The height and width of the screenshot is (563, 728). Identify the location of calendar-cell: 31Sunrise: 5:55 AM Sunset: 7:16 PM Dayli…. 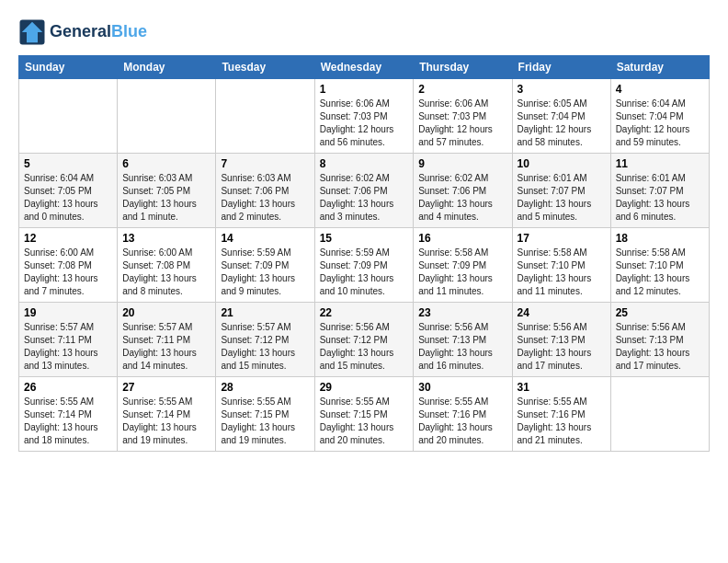
(561, 414).